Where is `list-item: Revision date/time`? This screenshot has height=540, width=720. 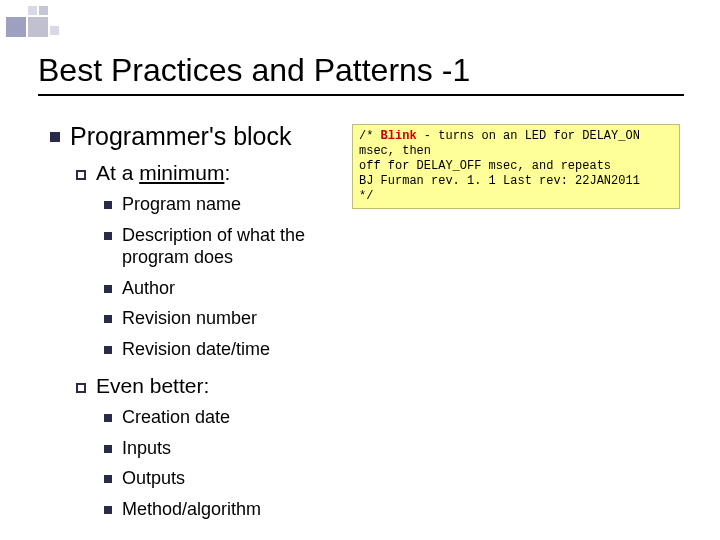
list-item: Revision date/time is located at coordinates (196, 350).